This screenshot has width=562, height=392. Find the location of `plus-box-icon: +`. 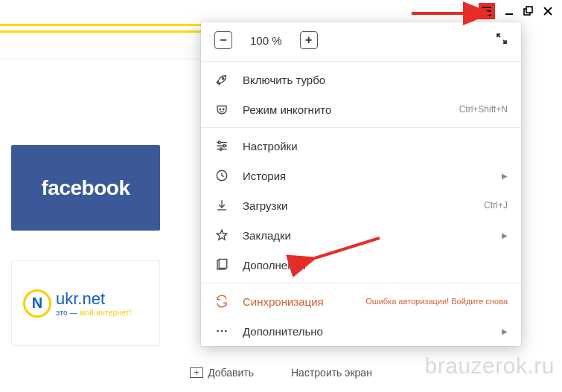

plus-box-icon: + is located at coordinates (197, 373).